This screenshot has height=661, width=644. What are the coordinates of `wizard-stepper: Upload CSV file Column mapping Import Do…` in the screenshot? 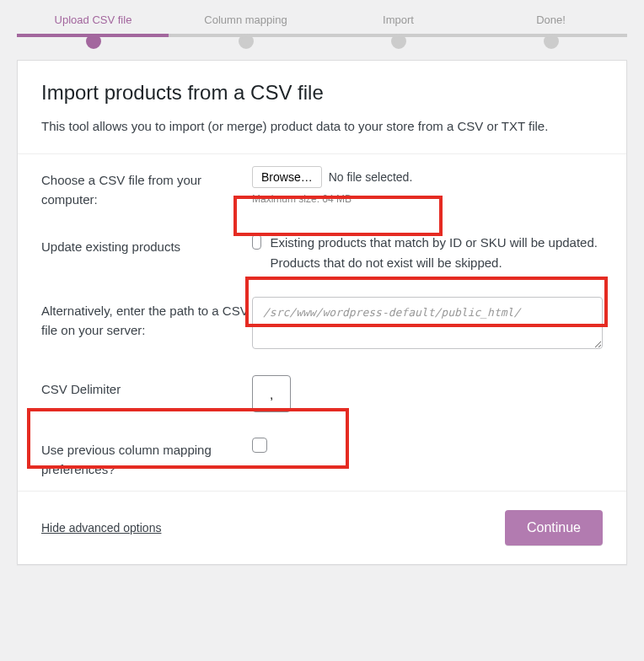 It's located at (322, 24).